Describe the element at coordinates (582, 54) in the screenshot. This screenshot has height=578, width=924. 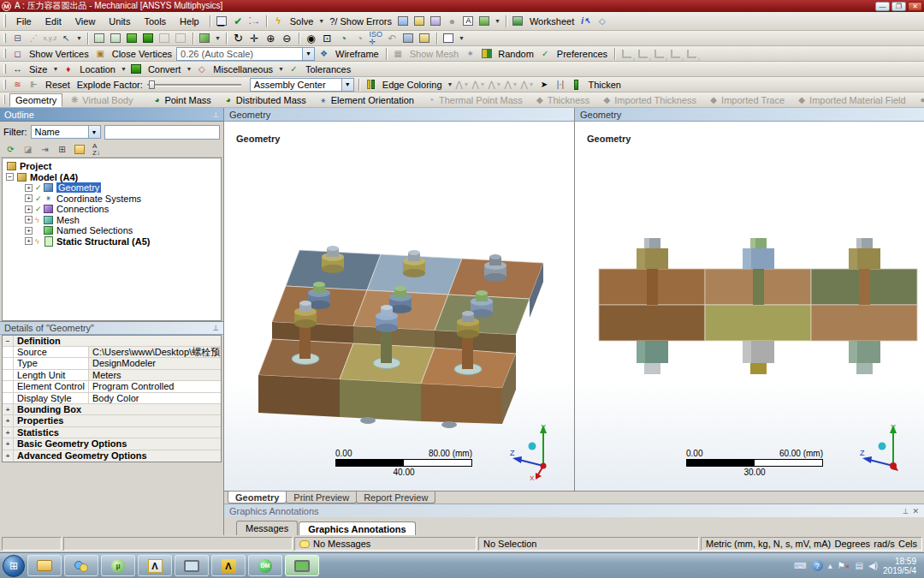
I see `preferences-button: Preferences` at that location.